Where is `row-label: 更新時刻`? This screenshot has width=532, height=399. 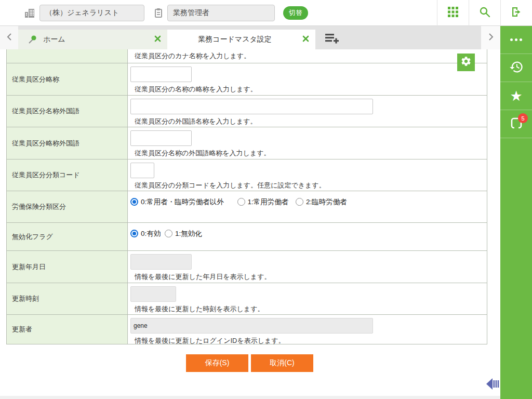
row-label: 更新時刻 is located at coordinates (68, 299).